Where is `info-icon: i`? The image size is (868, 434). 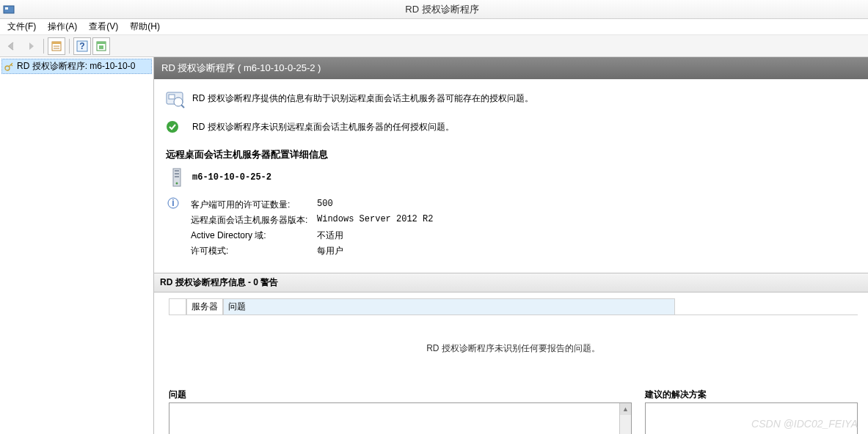
info-icon: i is located at coordinates (173, 203).